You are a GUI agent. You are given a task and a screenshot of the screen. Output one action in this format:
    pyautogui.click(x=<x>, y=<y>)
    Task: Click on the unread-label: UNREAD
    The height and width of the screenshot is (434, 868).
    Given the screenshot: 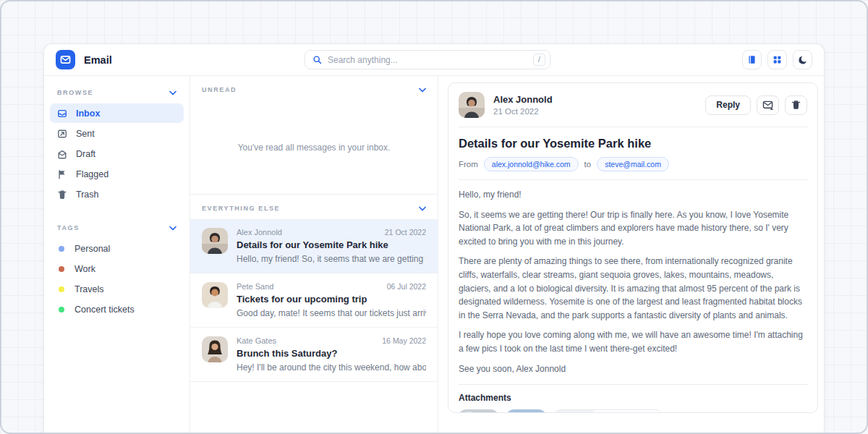 What is the action you would take?
    pyautogui.click(x=219, y=90)
    